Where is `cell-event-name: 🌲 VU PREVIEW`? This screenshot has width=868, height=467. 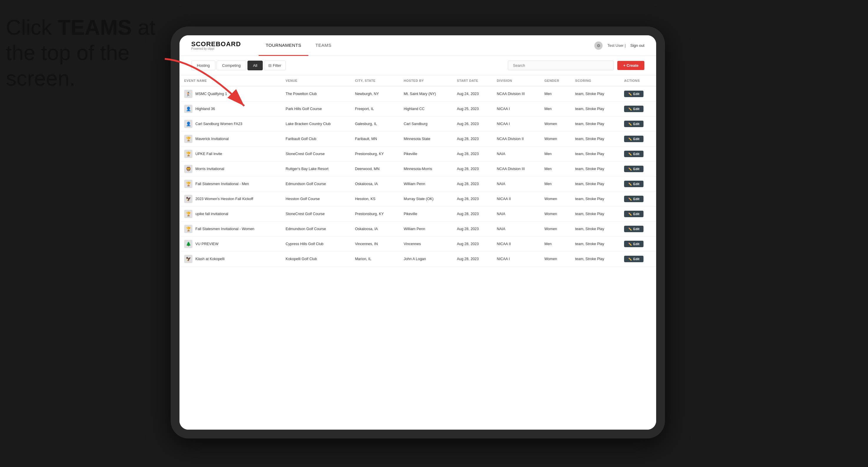
cell-event-name: 🌲 VU PREVIEW is located at coordinates (230, 244).